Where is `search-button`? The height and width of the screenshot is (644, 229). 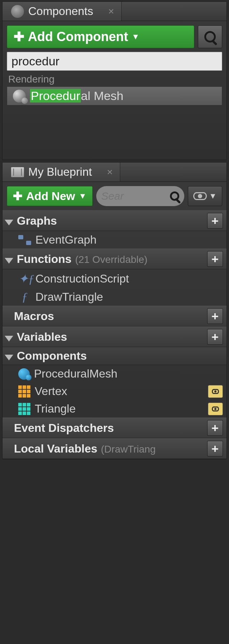 search-button is located at coordinates (210, 37).